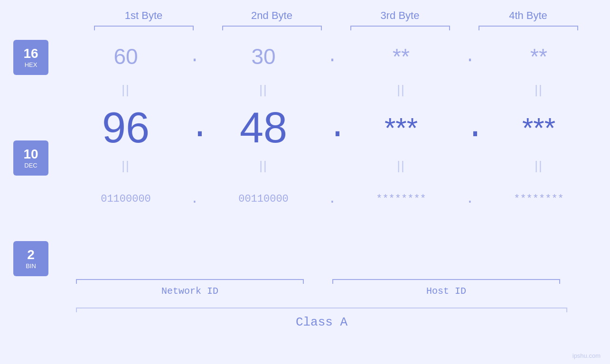 This screenshot has width=610, height=364. Describe the element at coordinates (31, 65) in the screenshot. I see `hex-badge-label: HEX` at that location.